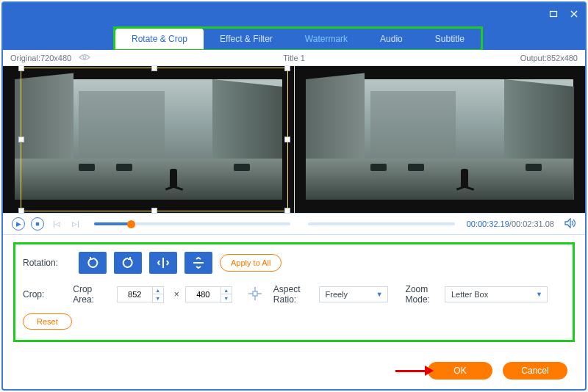 This screenshot has width=588, height=392. I want to click on window-minimize-icon, so click(553, 14).